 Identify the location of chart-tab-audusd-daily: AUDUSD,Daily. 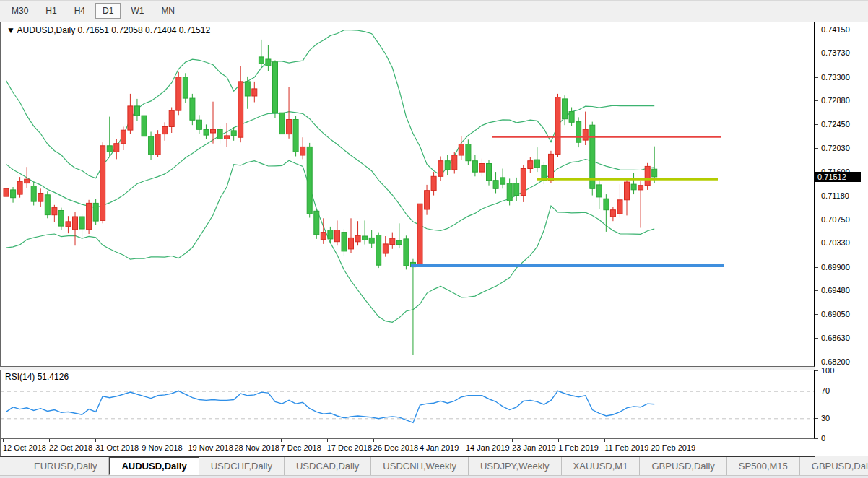
(154, 466).